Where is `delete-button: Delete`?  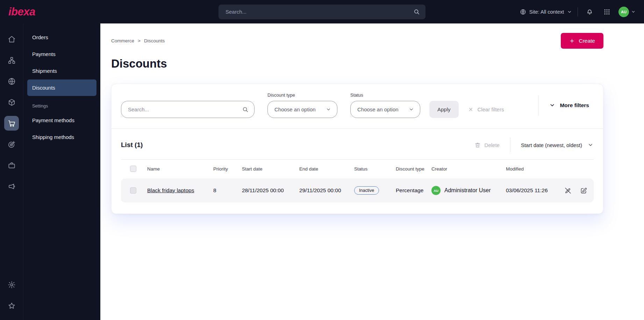
delete-button: Delete is located at coordinates (487, 145).